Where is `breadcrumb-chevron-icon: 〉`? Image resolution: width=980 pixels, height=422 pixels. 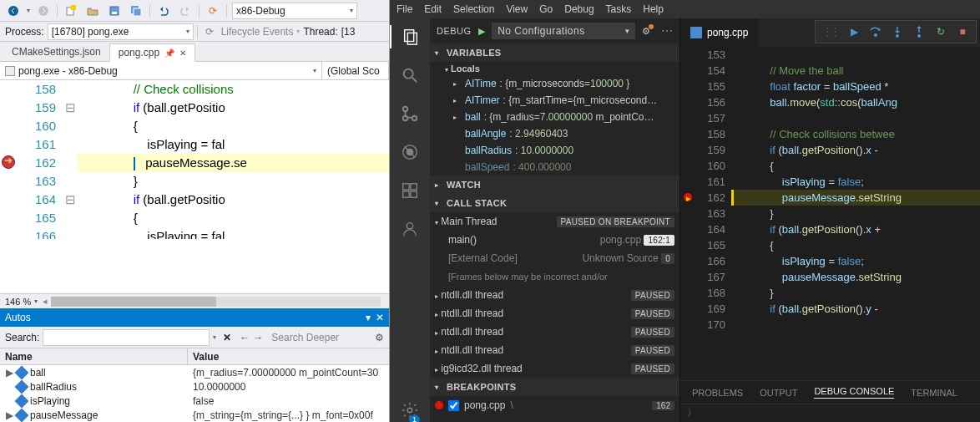 breadcrumb-chevron-icon: 〉 is located at coordinates (692, 413).